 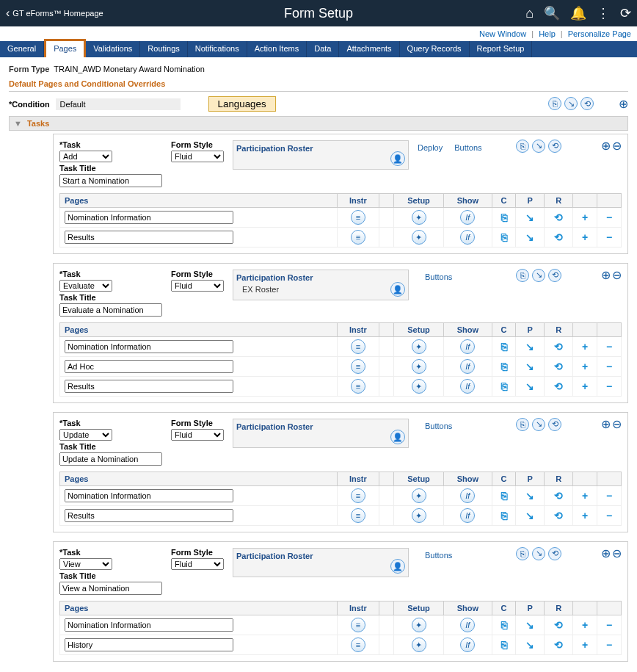 What do you see at coordinates (65, 48) in the screenshot?
I see `tab-pages: Pages` at bounding box center [65, 48].